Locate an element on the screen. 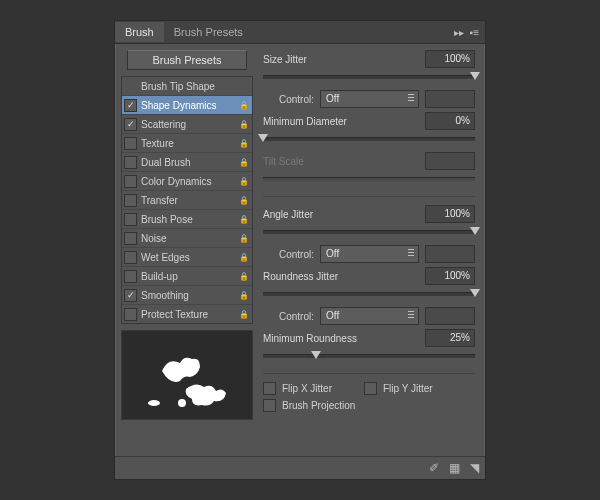 The height and width of the screenshot is (500, 600). roundness-jitter-control-dropdown: Off is located at coordinates (370, 316).